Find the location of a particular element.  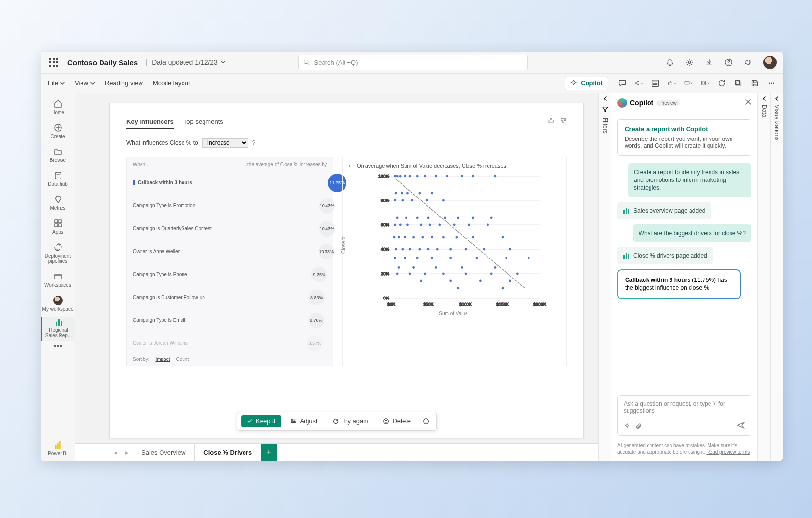

delete-button: Delete is located at coordinates (397, 421).